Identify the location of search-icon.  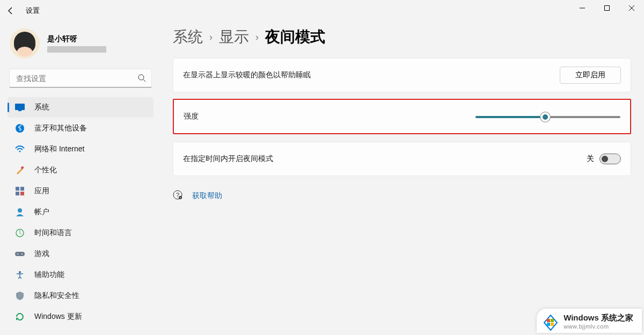
(142, 79).